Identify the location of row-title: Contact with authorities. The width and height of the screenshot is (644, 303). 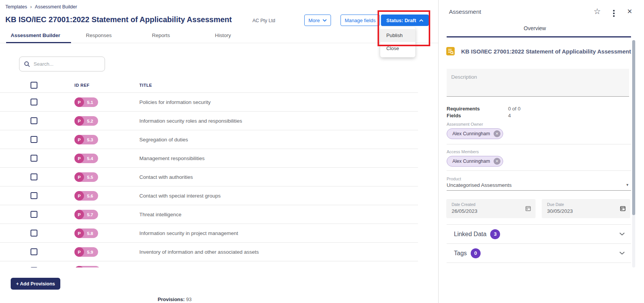
(166, 177).